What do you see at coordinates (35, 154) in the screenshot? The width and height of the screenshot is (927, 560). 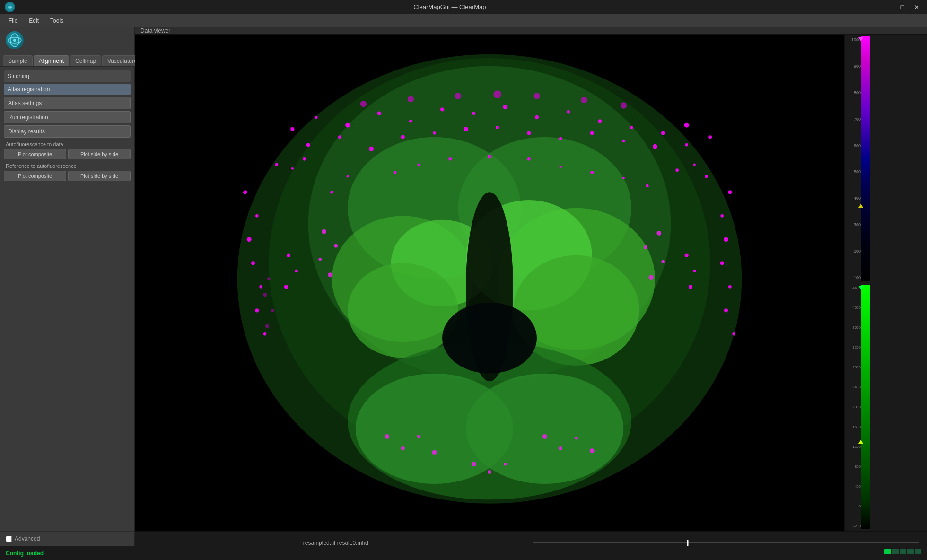 I see `auto-plot-composite-button: Plot composite` at bounding box center [35, 154].